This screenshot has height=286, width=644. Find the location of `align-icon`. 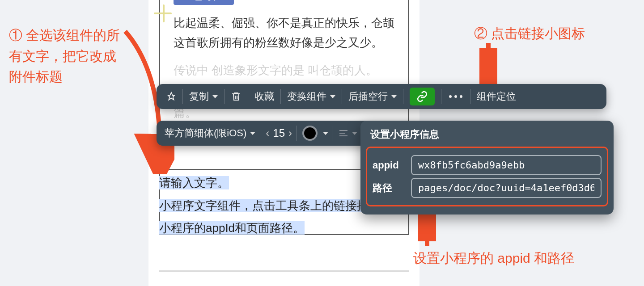

align-icon is located at coordinates (343, 133).